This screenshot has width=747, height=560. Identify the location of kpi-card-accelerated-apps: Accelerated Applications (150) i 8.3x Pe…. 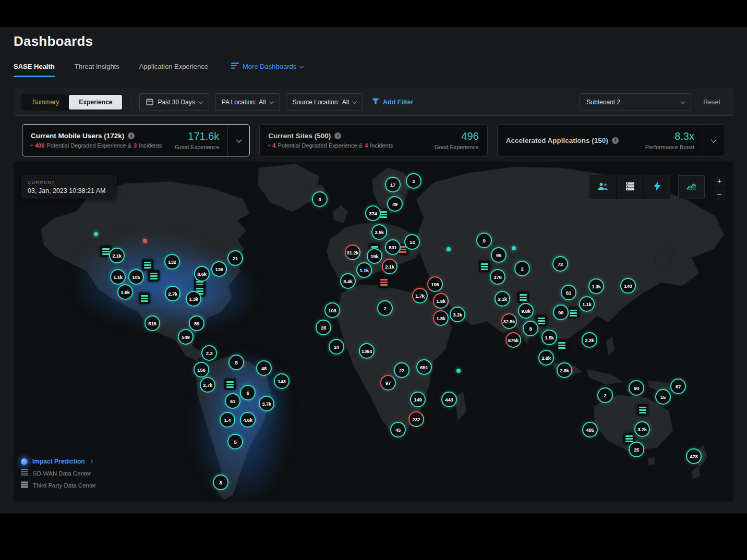
(611, 140).